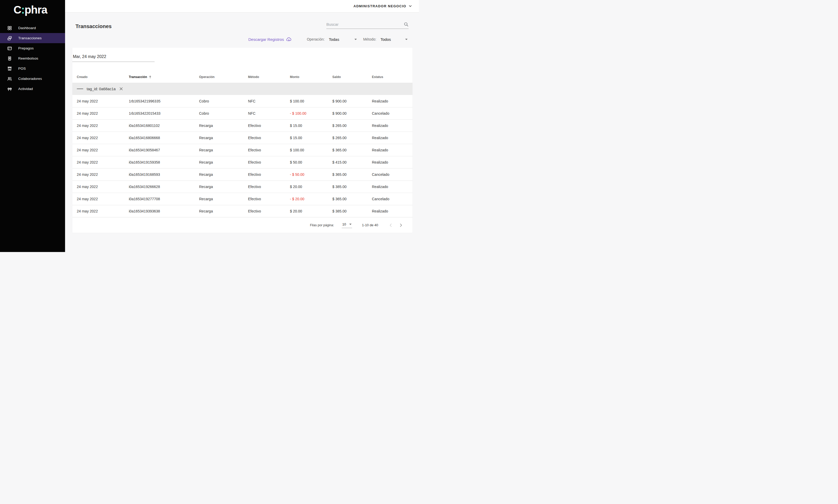 Image resolution: width=838 pixels, height=504 pixels. Describe the element at coordinates (114, 58) in the screenshot. I see `date-filter-field: Mar, 24 may 2022` at that location.